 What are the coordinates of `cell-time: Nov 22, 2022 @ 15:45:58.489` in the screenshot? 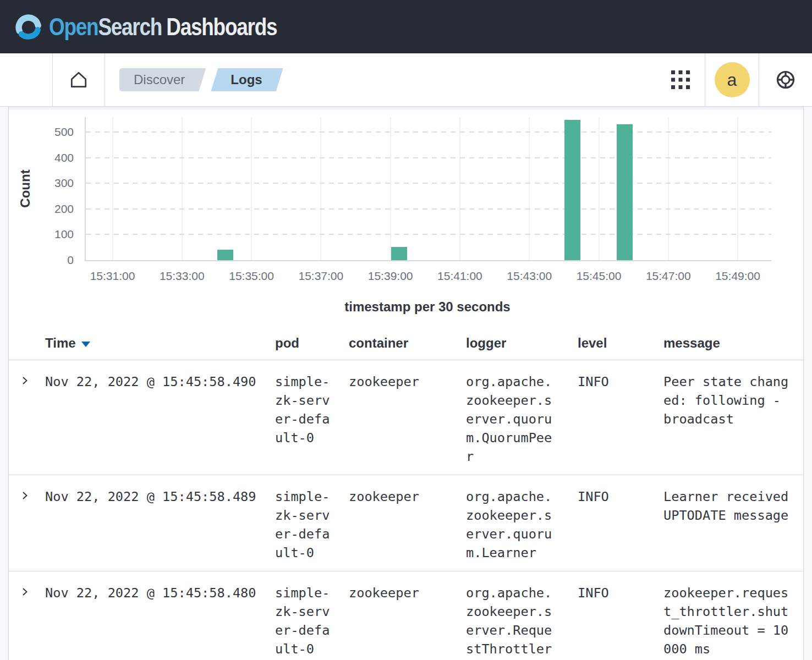 It's located at (160, 525).